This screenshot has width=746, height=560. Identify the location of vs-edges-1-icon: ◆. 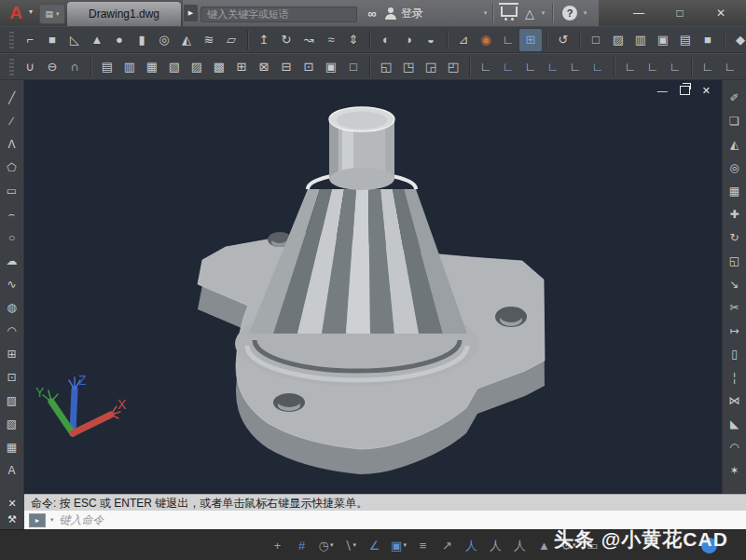
(738, 40).